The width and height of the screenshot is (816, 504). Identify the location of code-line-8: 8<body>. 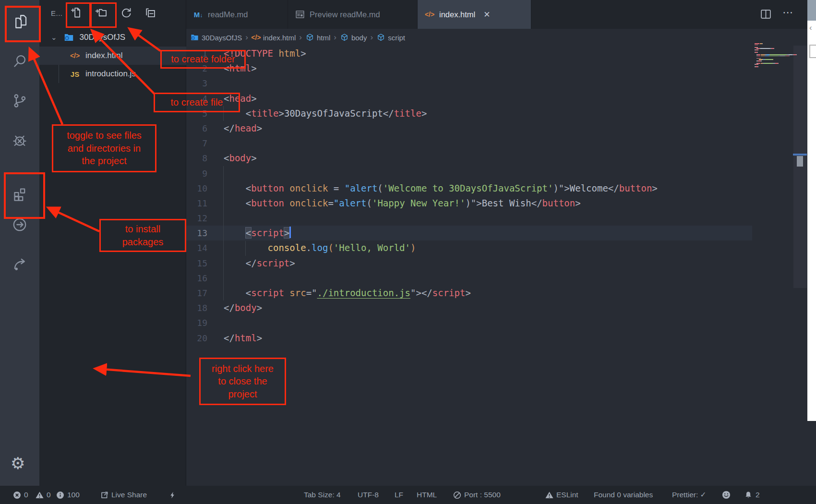
(469, 158).